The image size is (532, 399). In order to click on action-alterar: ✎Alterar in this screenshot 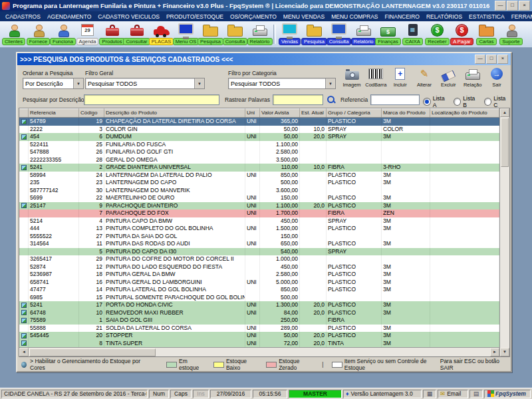, I will do `click(424, 77)`.